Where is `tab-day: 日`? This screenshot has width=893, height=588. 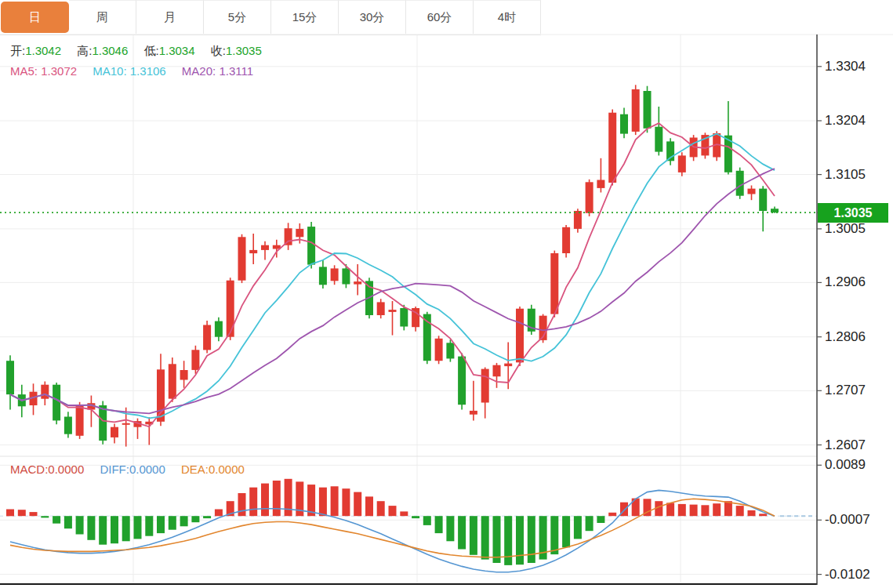 tab-day: 日 is located at coordinates (34, 17).